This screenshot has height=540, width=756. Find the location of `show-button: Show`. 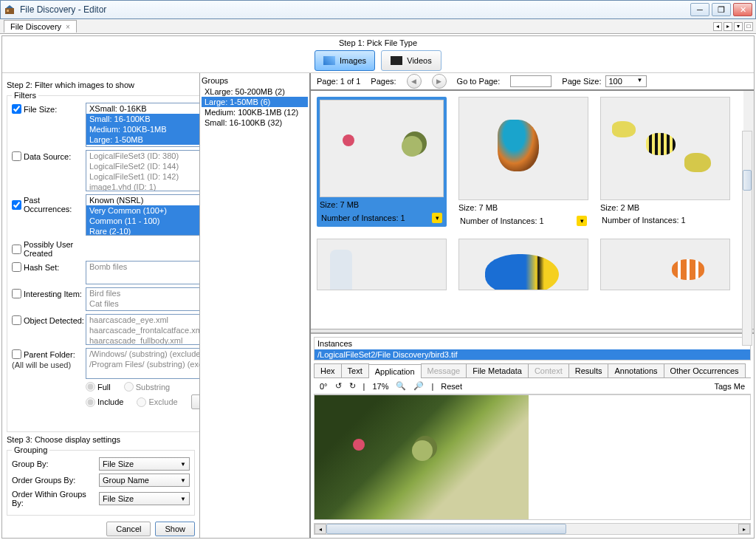

show-button: Show is located at coordinates (175, 529).